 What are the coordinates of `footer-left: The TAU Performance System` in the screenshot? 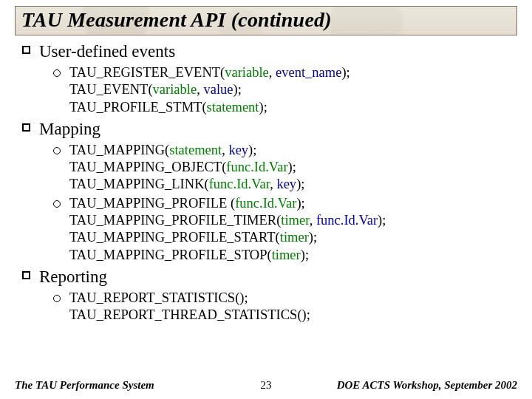 It's located at (84, 386).